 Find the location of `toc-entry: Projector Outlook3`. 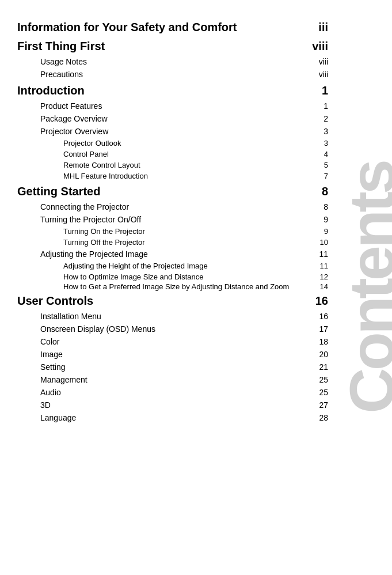

toc-entry: Projector Outlook3 is located at coordinates (173, 143).